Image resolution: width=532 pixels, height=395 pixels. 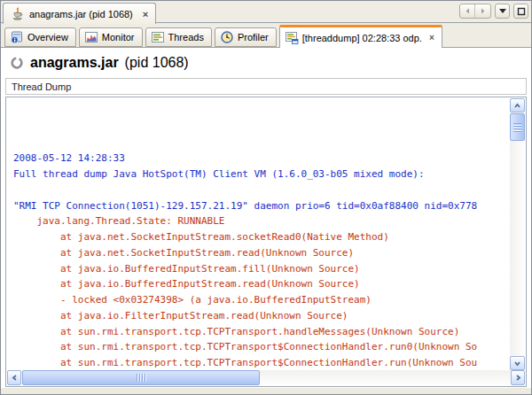 I want to click on section-label: Thread Dump, so click(x=41, y=87).